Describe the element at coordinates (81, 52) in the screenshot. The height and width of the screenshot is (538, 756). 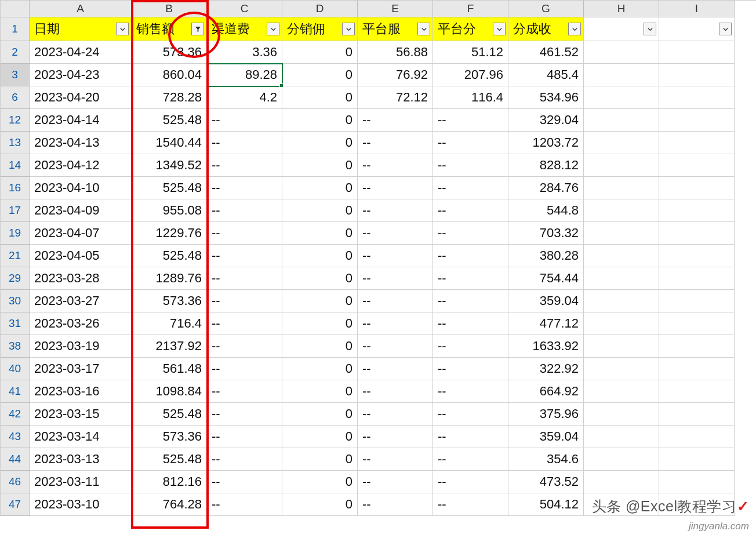
I see `cell-A2: 2023-04-24` at that location.